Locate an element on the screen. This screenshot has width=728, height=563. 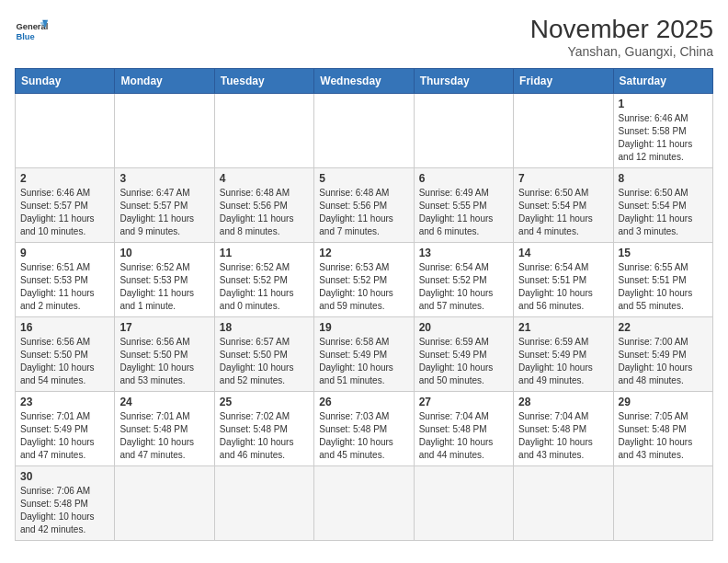
day-number: 13 is located at coordinates (463, 253).